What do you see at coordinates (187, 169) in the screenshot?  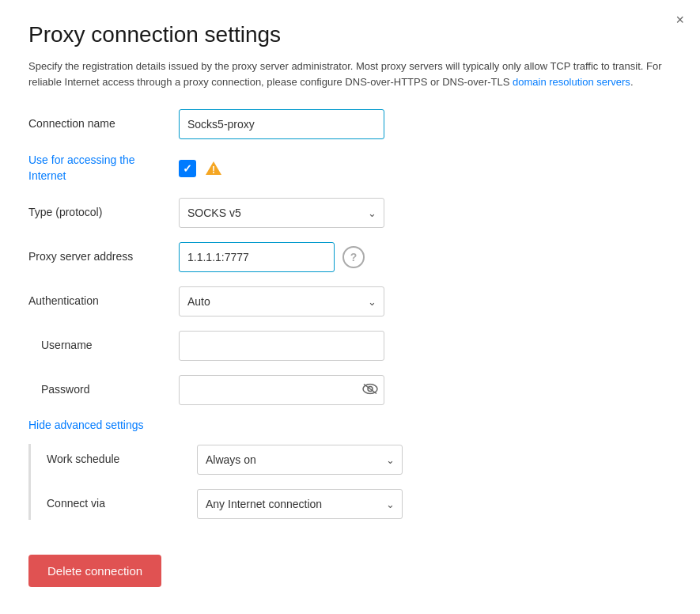 I see `use-internet-checkbox: ✓` at bounding box center [187, 169].